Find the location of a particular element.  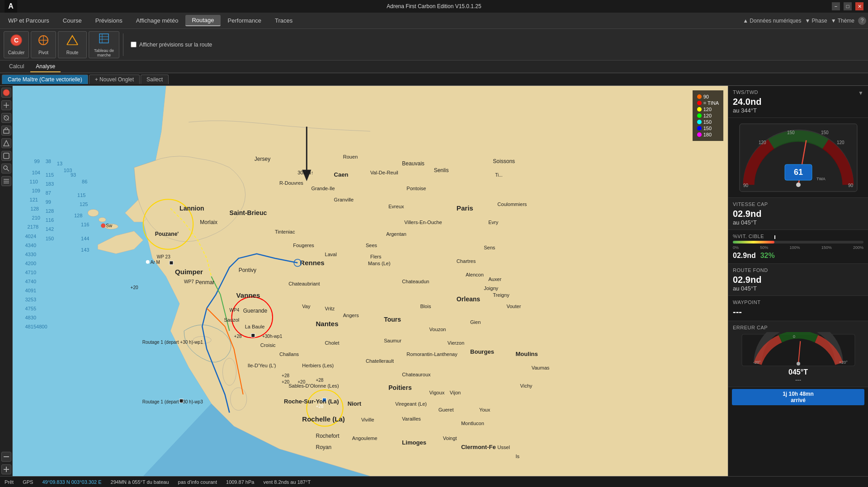

polar-dot-150a is located at coordinates (699, 122).